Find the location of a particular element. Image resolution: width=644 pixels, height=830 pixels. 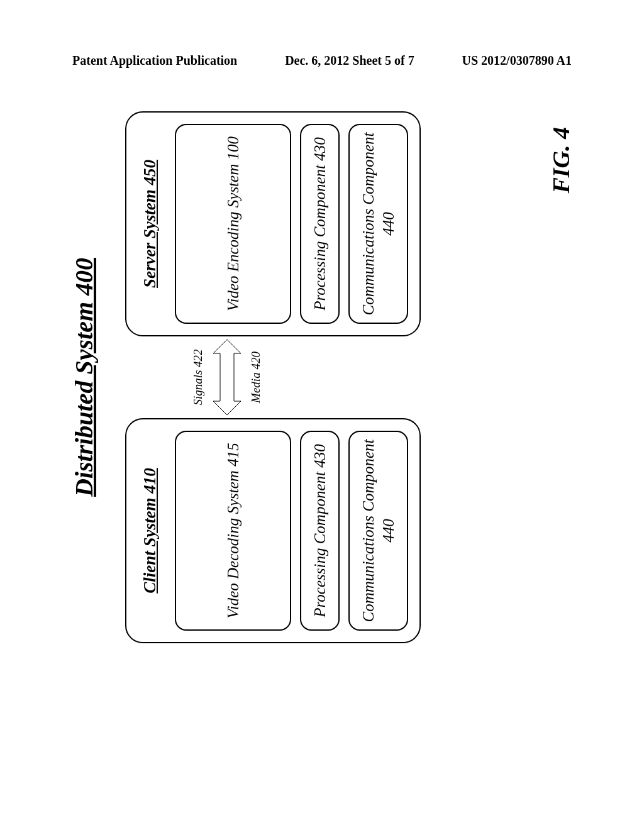

client-system-title: Client System 410 is located at coordinates (150, 531).